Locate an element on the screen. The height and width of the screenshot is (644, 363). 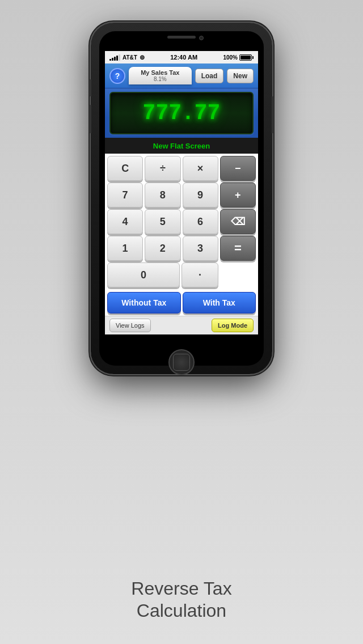
key-8: 8 is located at coordinates (162, 195).